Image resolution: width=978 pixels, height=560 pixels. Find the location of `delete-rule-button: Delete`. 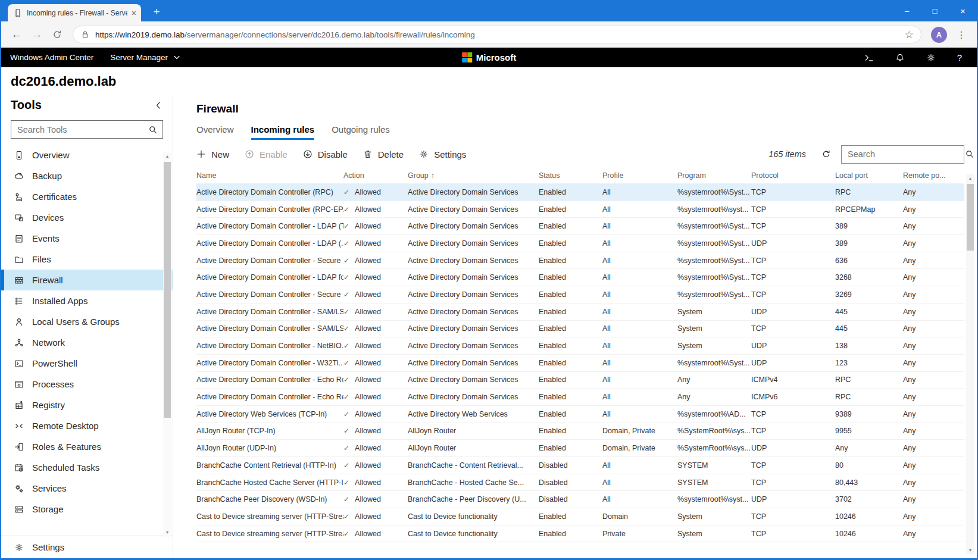

delete-rule-button: Delete is located at coordinates (383, 155).